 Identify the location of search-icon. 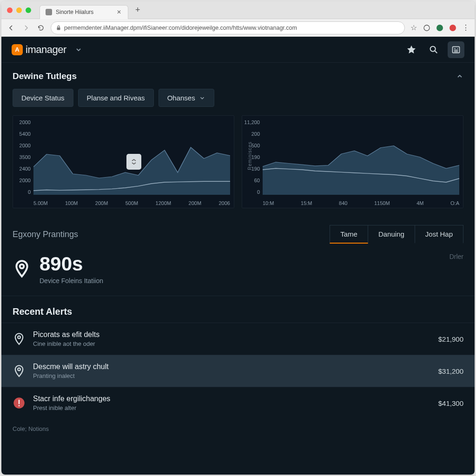
(434, 50).